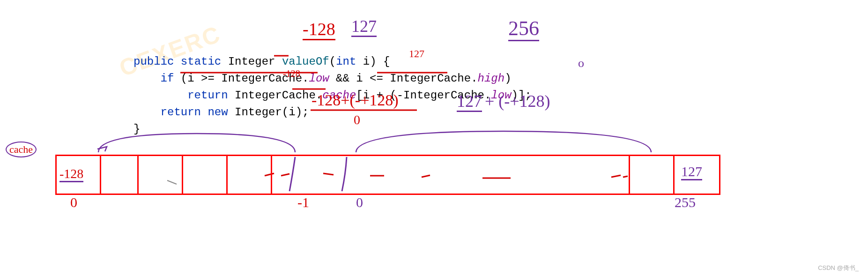 This screenshot has width=868, height=276. I want to click on anno-expr-red: -128+(-+128), so click(355, 100).